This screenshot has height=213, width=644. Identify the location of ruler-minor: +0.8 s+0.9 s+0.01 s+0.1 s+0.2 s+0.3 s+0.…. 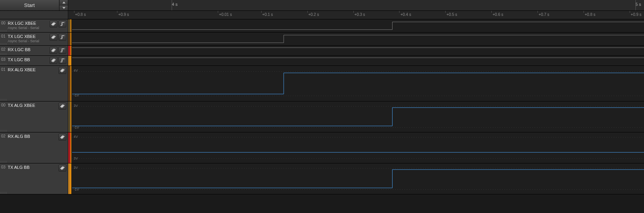
(356, 15).